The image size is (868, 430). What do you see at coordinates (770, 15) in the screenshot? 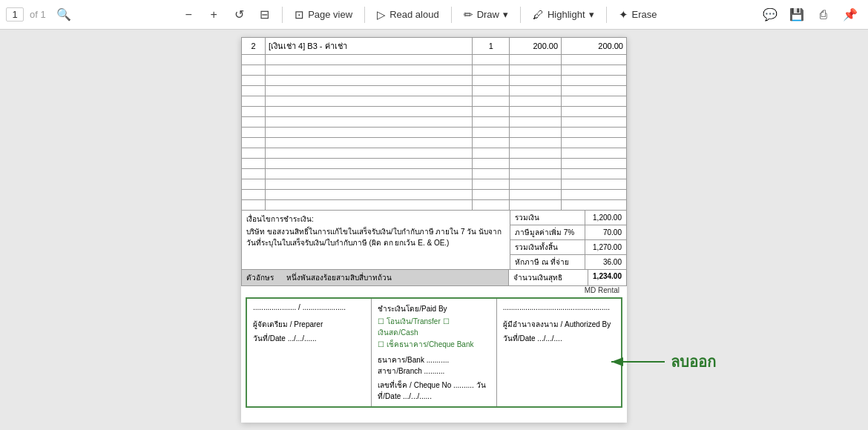
I see `comment-button: 💬` at bounding box center [770, 15].